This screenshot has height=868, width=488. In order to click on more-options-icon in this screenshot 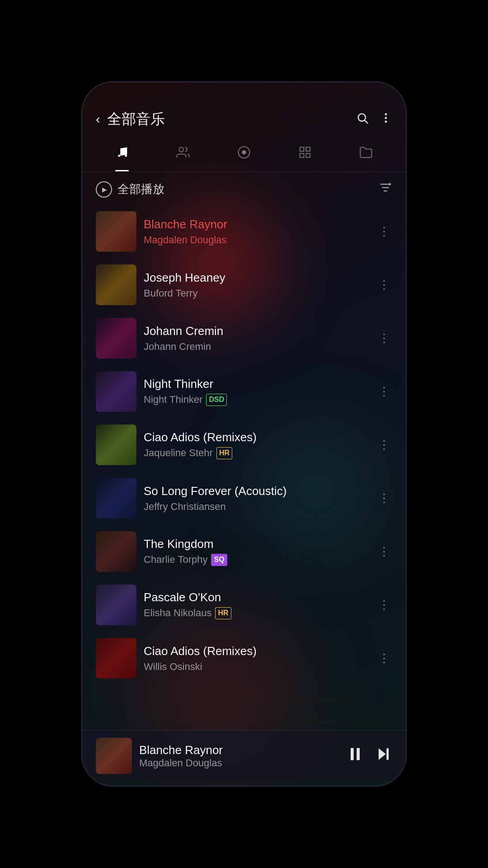, I will do `click(386, 119)`.